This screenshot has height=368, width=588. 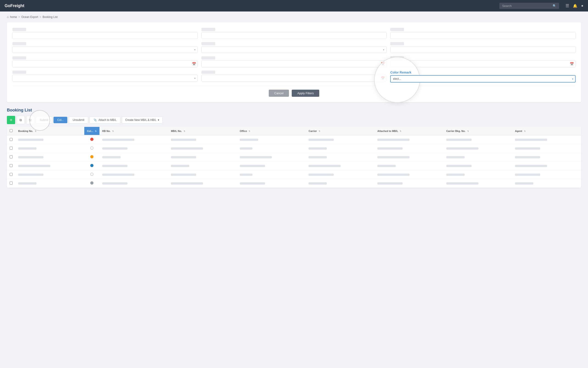 What do you see at coordinates (529, 6) in the screenshot?
I see `search-bar: 🔍` at bounding box center [529, 6].